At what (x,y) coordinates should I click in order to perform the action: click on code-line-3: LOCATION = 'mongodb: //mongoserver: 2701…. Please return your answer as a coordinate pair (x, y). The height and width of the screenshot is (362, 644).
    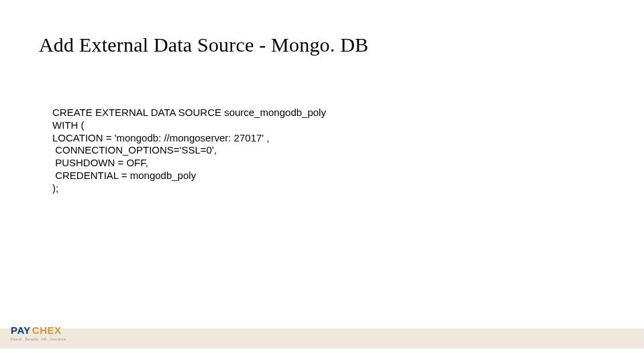
    Looking at the image, I should click on (161, 138).